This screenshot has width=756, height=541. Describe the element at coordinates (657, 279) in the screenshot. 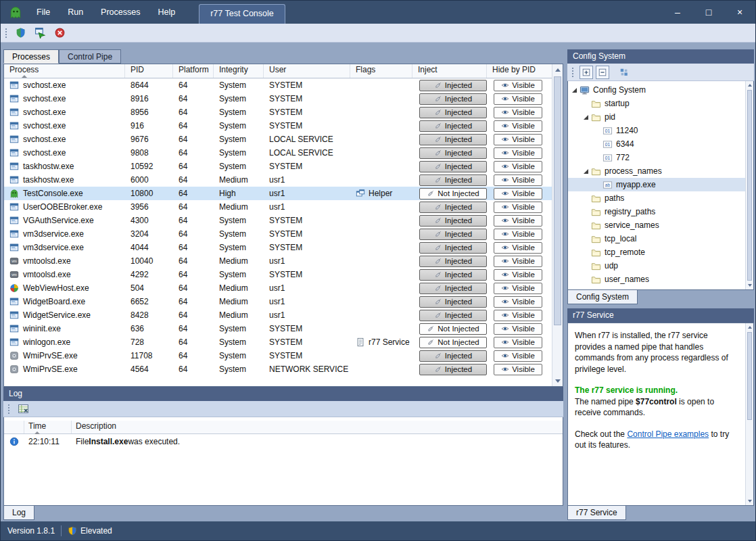

I see `tree-item-user-names: user_names` at that location.